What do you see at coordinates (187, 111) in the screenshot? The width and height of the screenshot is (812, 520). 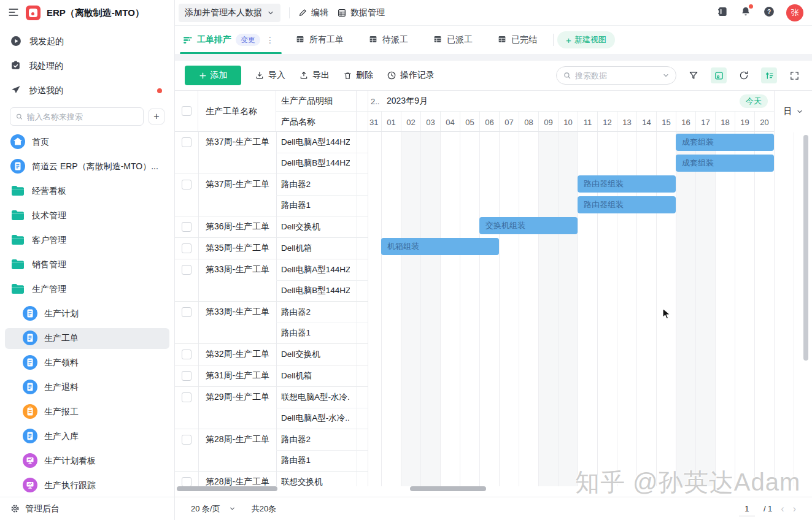 I see `select-all-checkbox` at bounding box center [187, 111].